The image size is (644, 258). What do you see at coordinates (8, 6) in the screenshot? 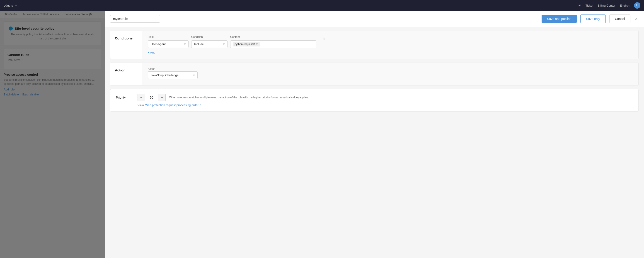
I see `products-label: oducts` at bounding box center [8, 6].